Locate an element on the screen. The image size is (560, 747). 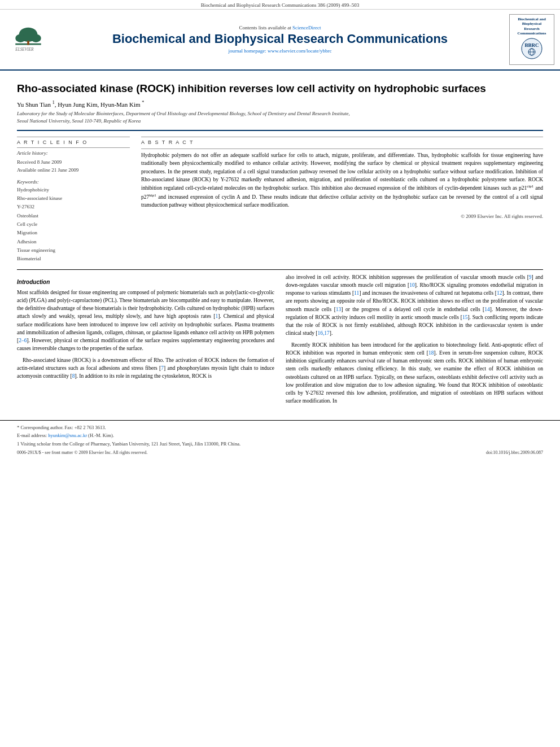
body-para-1: Most scaffolds designed for tissue engin… is located at coordinates (146, 321).